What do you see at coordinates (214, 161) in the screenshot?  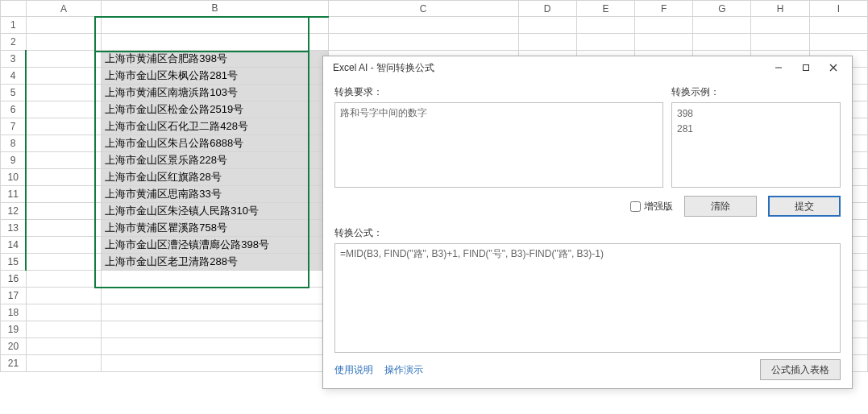 I see `cell-B9: 上海市金山区景乐路228号` at bounding box center [214, 161].